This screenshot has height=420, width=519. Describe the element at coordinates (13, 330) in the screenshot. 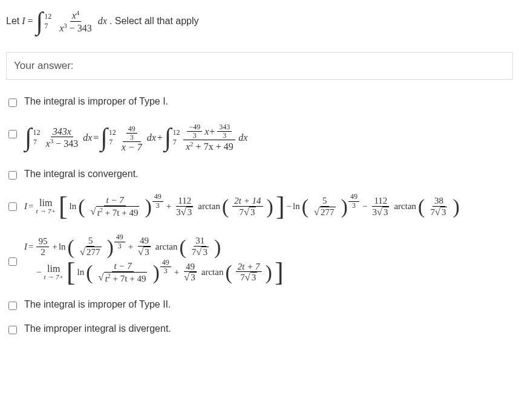

I see `option-7-checkbox` at that location.